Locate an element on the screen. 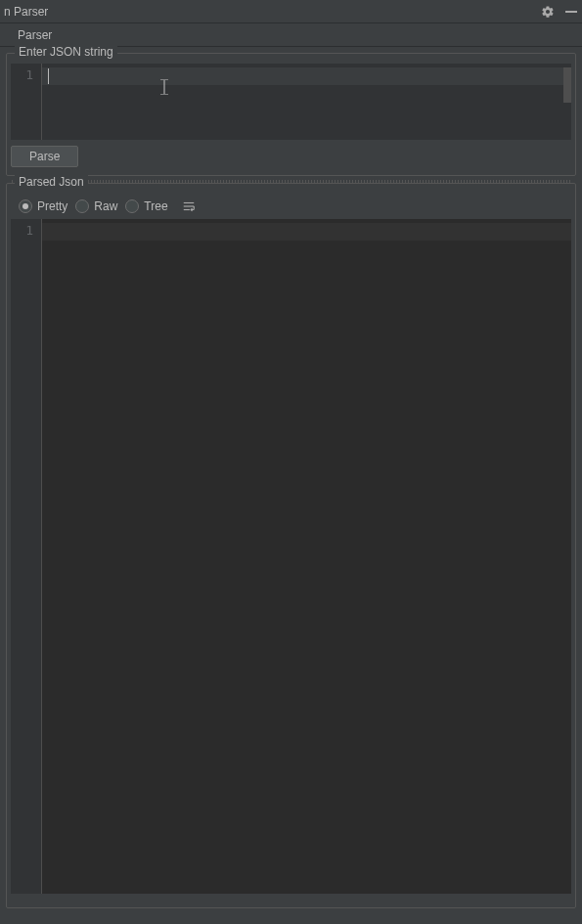  text-caret is located at coordinates (49, 76).